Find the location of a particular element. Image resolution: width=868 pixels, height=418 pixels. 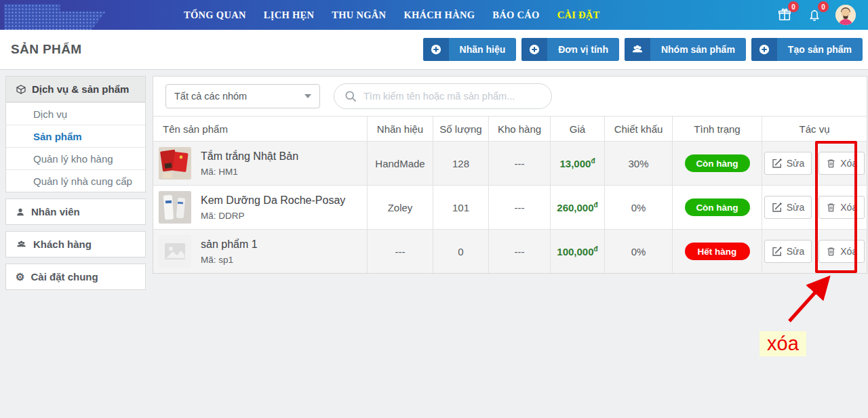

sidebar-item-san-pham: Sản phẩm is located at coordinates (76, 135).